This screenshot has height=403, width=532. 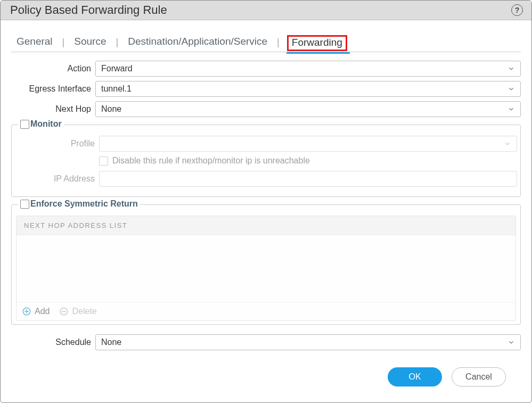 I want to click on nexthop-address-actions: Add Delete, so click(x=266, y=311).